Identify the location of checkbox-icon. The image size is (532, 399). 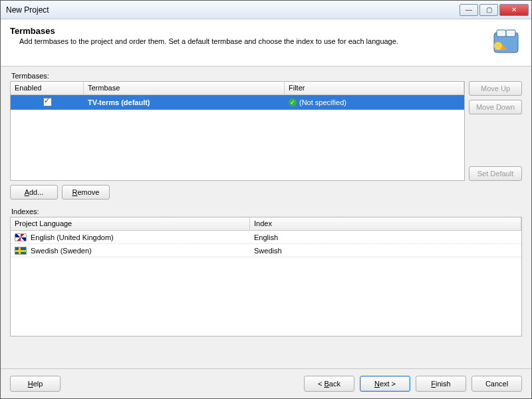
(48, 102).